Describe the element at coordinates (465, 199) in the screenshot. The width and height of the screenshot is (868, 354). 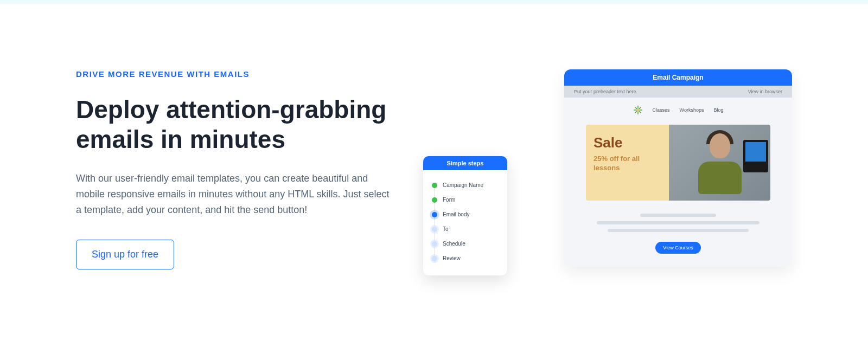
I see `step-form: Form` at that location.